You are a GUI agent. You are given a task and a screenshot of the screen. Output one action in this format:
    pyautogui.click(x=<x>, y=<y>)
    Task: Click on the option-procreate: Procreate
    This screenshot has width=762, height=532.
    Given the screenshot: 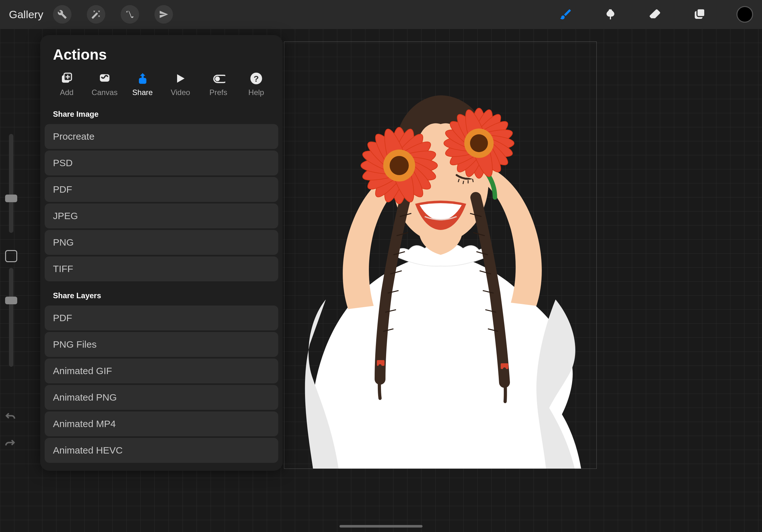 What is the action you would take?
    pyautogui.click(x=161, y=137)
    